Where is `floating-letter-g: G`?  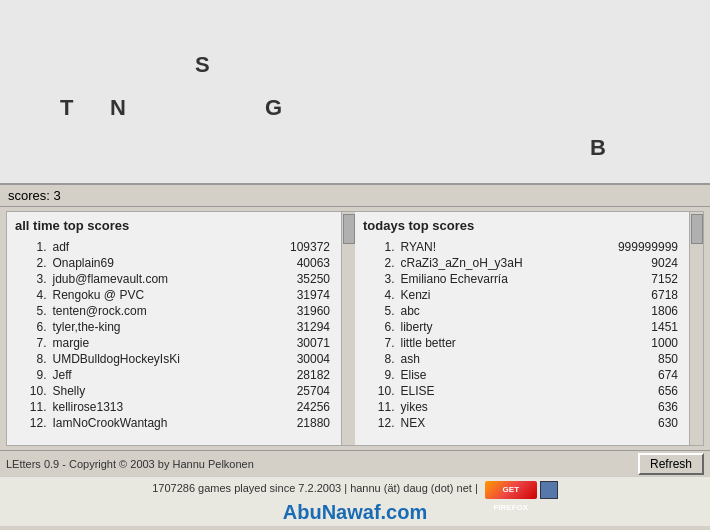
floating-letter-g: G is located at coordinates (274, 108).